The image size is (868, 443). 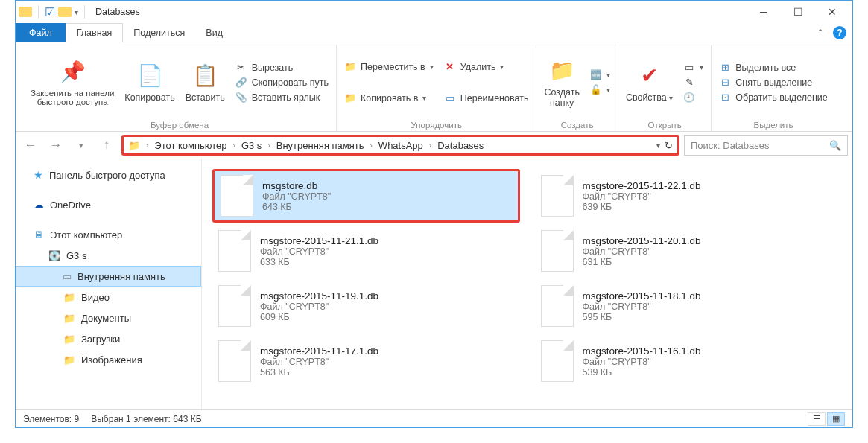 What do you see at coordinates (832, 12) in the screenshot?
I see `close-button: ✕` at bounding box center [832, 12].